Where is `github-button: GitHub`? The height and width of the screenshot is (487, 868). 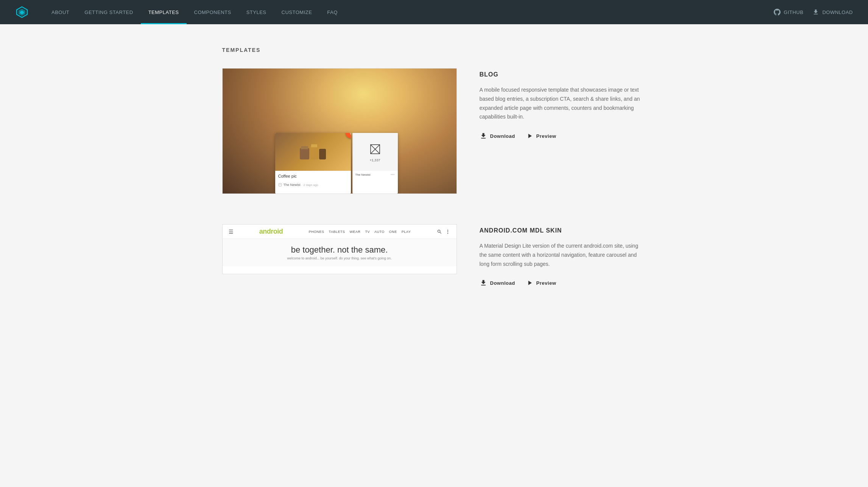
github-button: GitHub is located at coordinates (789, 12).